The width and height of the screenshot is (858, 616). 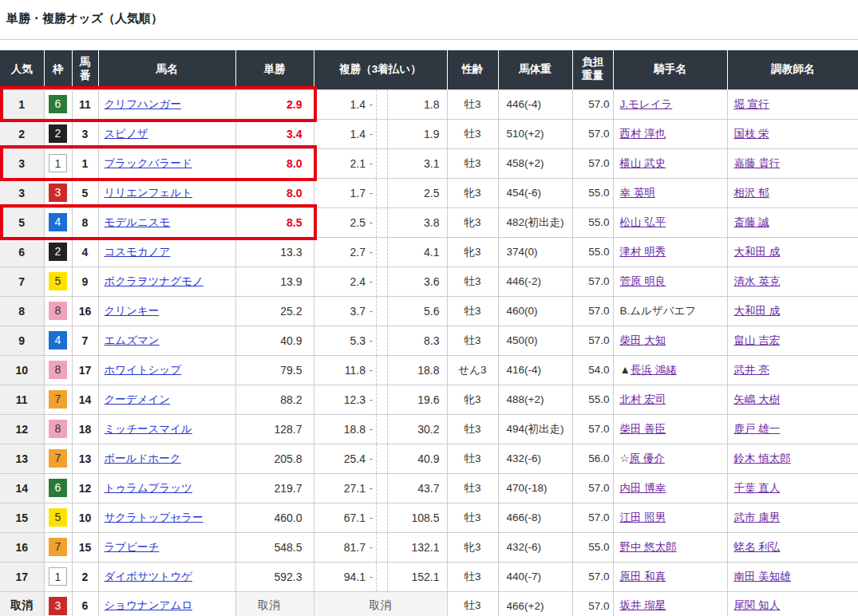 I want to click on place-odds-high: 3.8, so click(x=417, y=223).